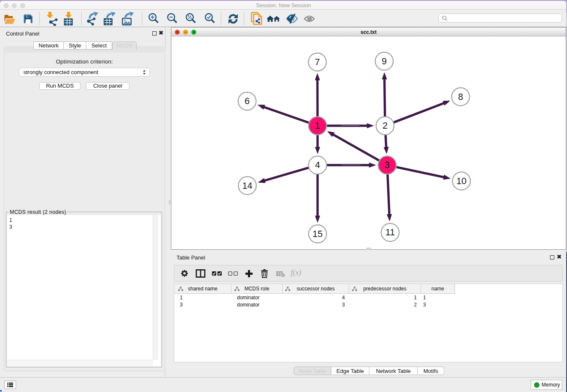 The image size is (567, 392). Describe the element at coordinates (384, 61) in the screenshot. I see `svg-text: 9` at that location.